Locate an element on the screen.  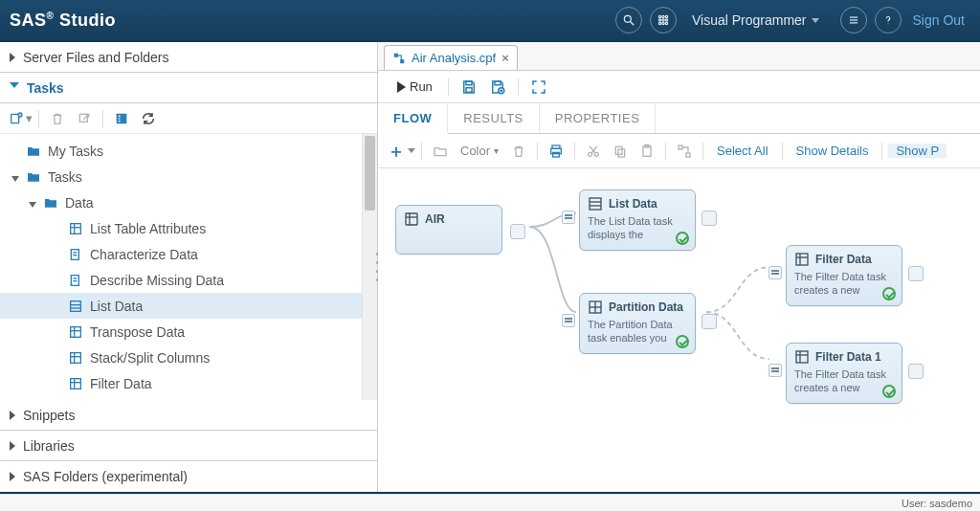
tree-label: My Tasks is located at coordinates (76, 151).